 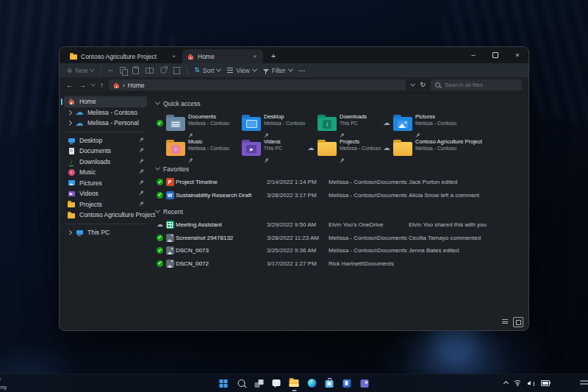 What do you see at coordinates (518, 322) in the screenshot?
I see `large-icons-view-toggle` at bounding box center [518, 322].